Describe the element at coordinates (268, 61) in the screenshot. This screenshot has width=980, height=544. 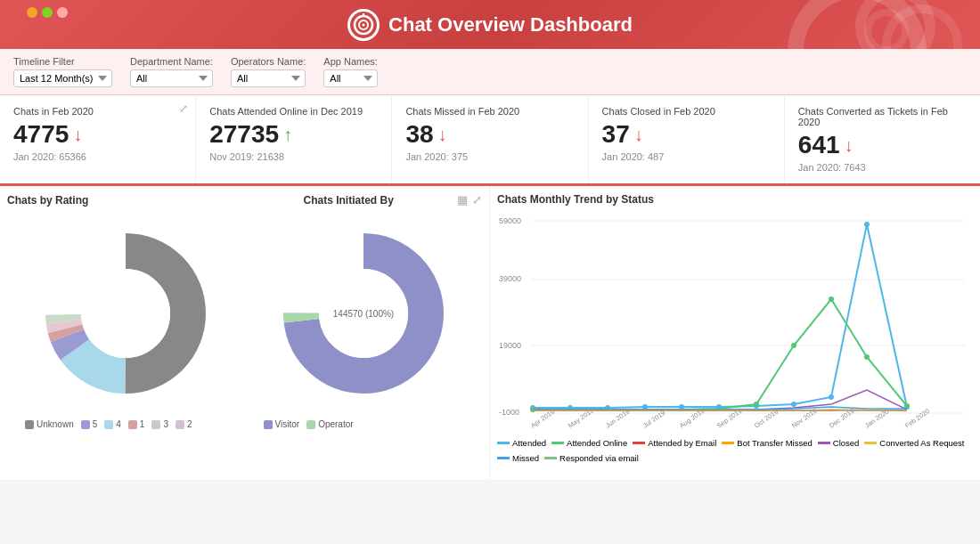
I see `operator-filter-label: Operators Name:` at that location.